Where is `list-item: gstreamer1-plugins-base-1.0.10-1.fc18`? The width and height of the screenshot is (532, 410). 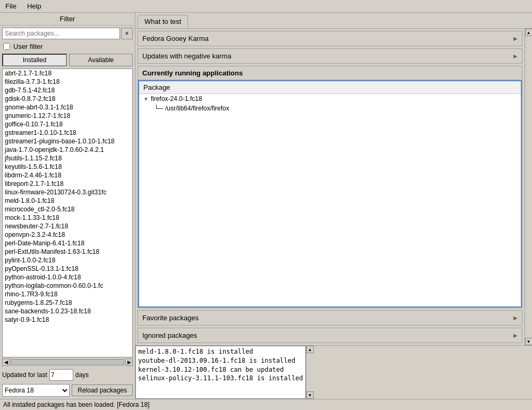
list-item: gstreamer1-plugins-base-1.0.10-1.fc18 is located at coordinates (67, 141).